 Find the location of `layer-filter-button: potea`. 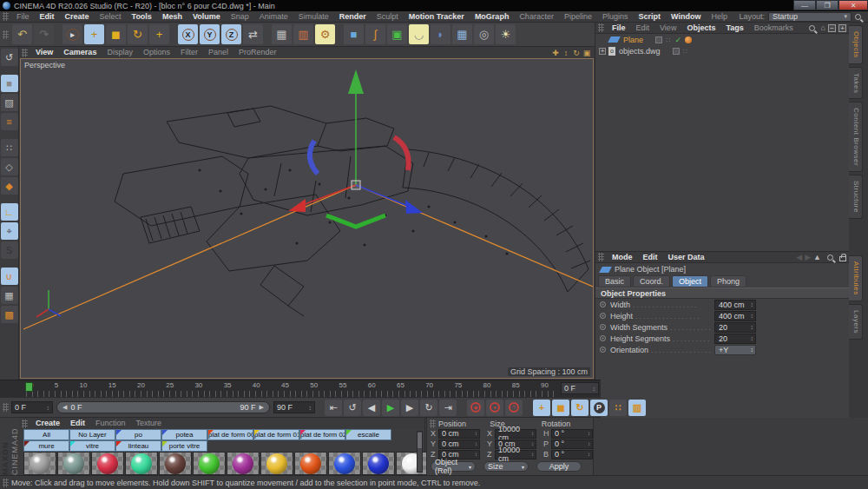

layer-filter-button: potea is located at coordinates (184, 434).